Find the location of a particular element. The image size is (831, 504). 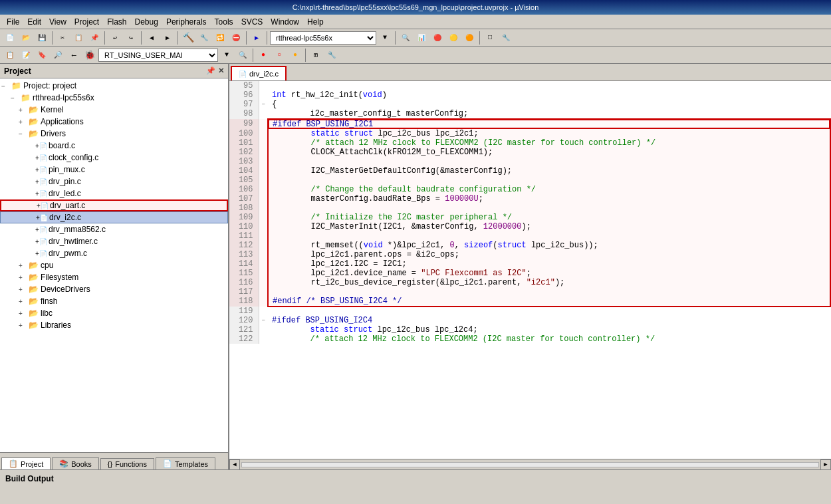

save-btn: 💾 is located at coordinates (42, 38).